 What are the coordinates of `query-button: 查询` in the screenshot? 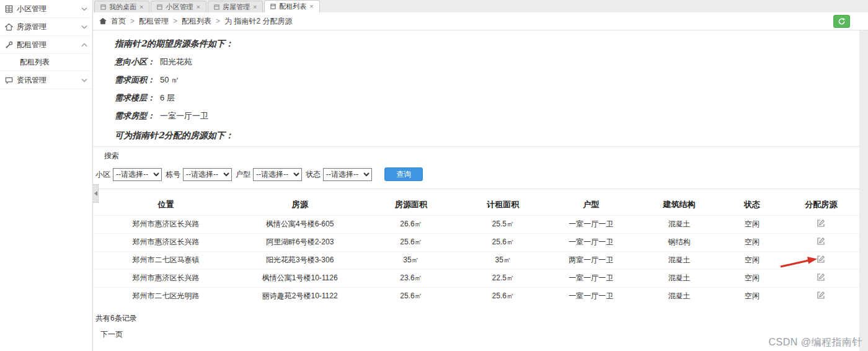 It's located at (404, 174).